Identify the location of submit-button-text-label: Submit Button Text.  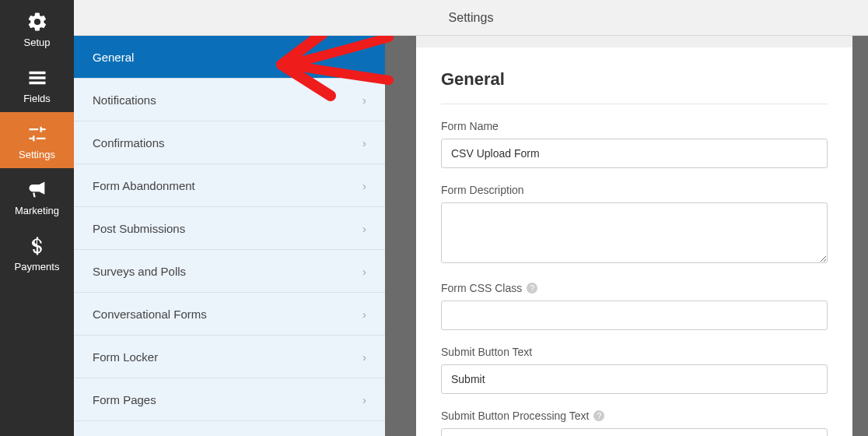
(635, 352).